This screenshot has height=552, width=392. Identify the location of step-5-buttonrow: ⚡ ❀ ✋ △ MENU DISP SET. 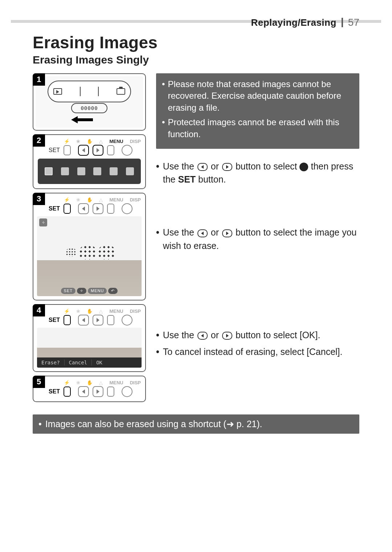
(89, 389).